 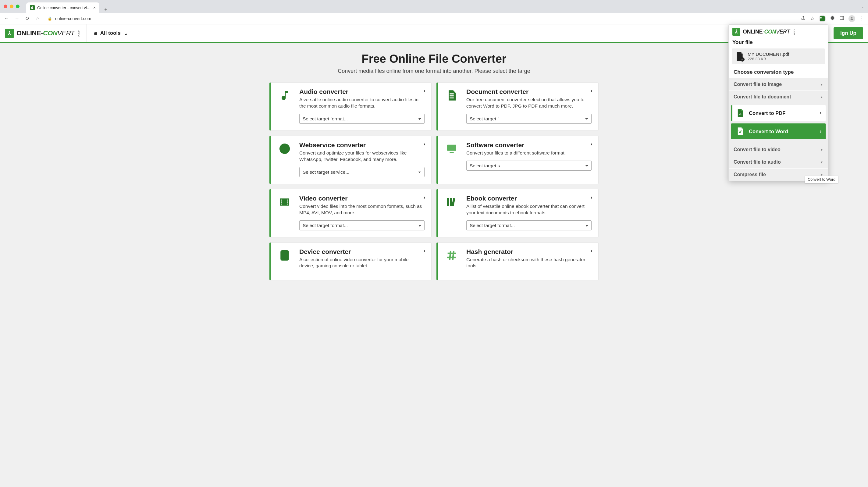 What do you see at coordinates (285, 213) in the screenshot?
I see `film-icon` at bounding box center [285, 213].